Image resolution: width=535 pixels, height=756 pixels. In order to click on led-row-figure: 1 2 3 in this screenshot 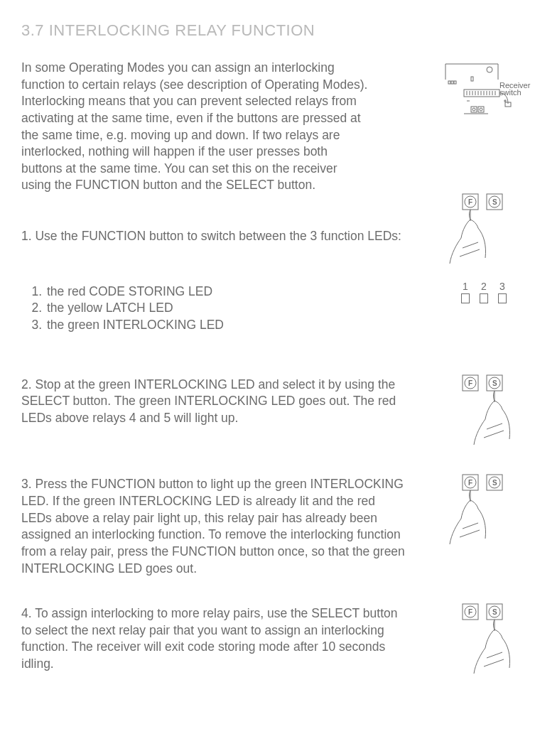, I will do `click(484, 292)`.